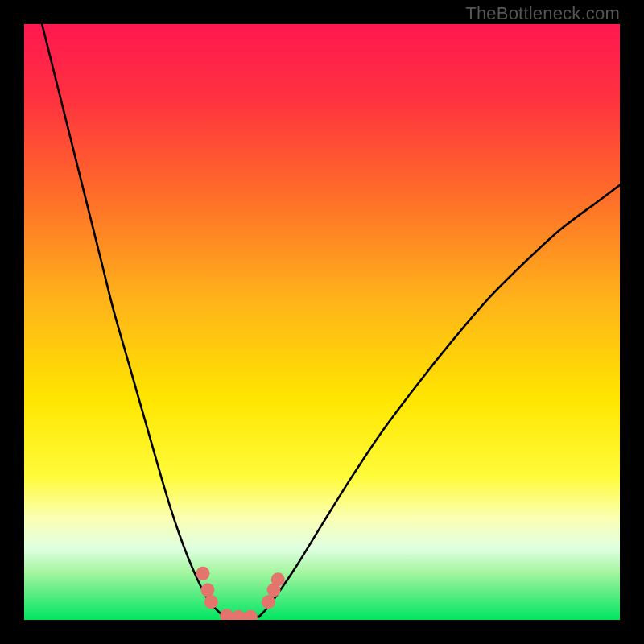 Image resolution: width=644 pixels, height=644 pixels. Describe the element at coordinates (269, 602) in the screenshot. I see `data-point-p7` at that location.